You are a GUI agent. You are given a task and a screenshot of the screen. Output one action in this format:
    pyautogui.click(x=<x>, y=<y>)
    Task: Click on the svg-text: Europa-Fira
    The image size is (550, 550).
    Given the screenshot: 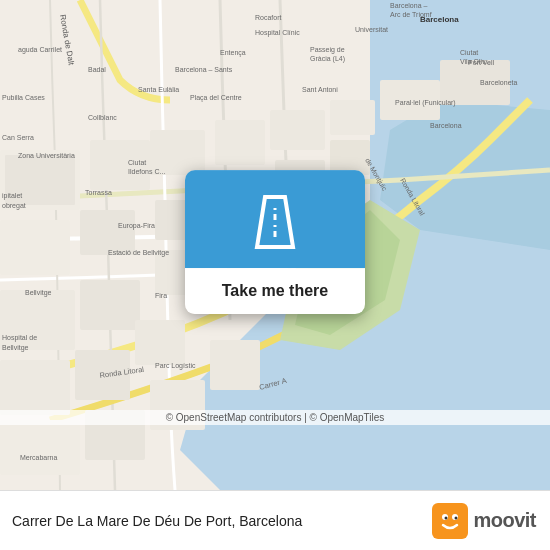 What is the action you would take?
    pyautogui.click(x=136, y=226)
    